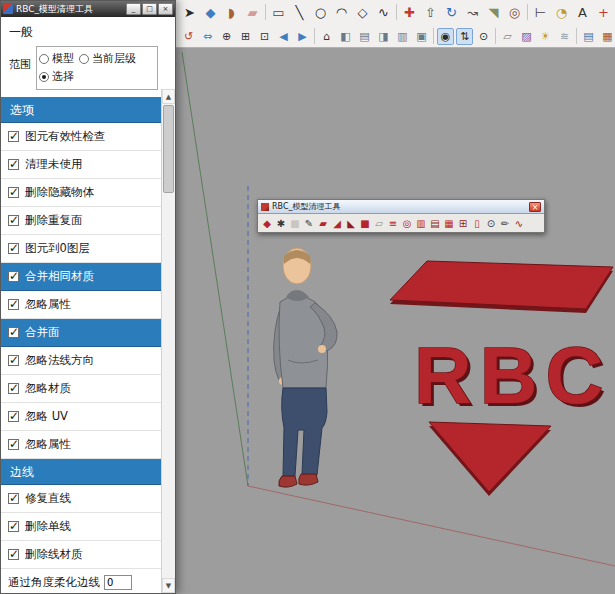 The width and height of the screenshot is (615, 594). I want to click on side-view-icon: ▥, so click(402, 36).